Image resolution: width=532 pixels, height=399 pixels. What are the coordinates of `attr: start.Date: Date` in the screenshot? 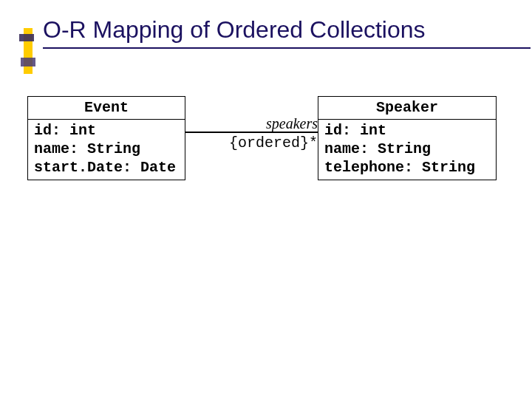 It's located at (107, 167).